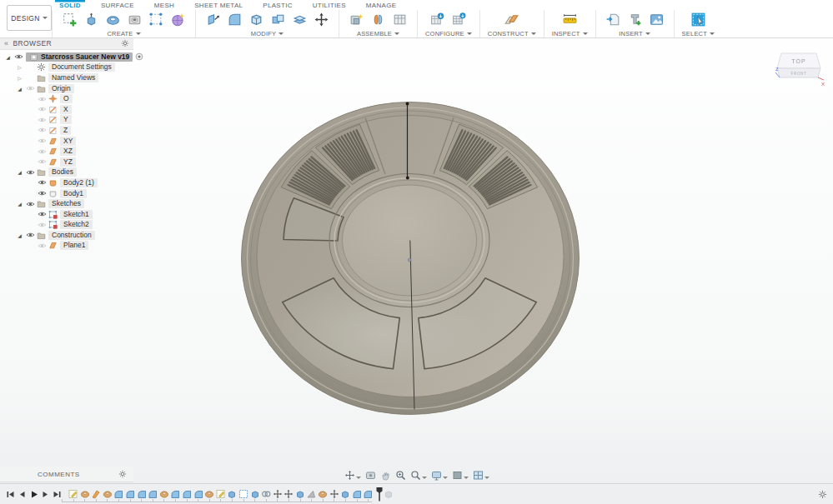 This screenshot has height=504, width=833. Describe the element at coordinates (92, 20) in the screenshot. I see `tool-extrude-button` at that location.